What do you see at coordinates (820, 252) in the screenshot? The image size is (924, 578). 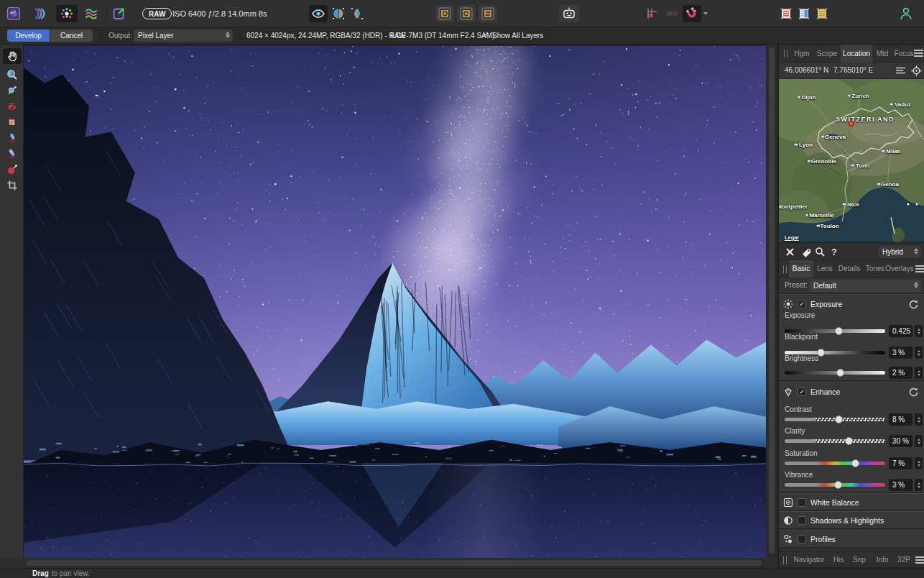 I see `search-icon` at bounding box center [820, 252].